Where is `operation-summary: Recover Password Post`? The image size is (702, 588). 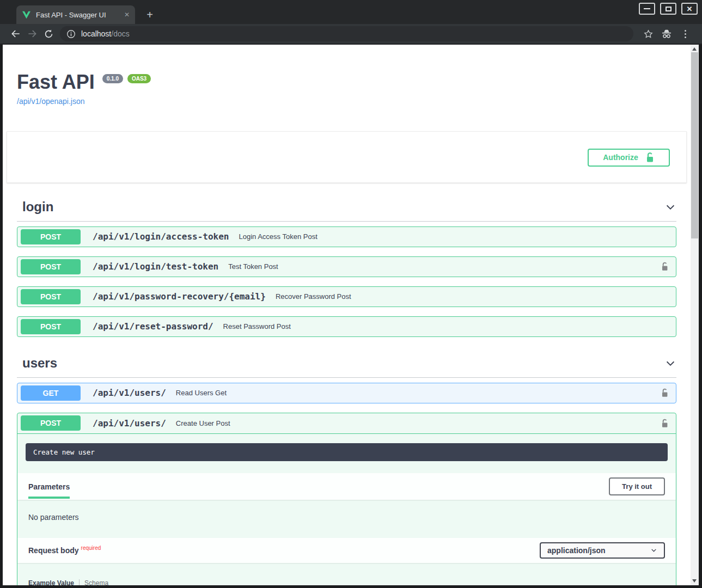
operation-summary: Recover Password Post is located at coordinates (314, 296).